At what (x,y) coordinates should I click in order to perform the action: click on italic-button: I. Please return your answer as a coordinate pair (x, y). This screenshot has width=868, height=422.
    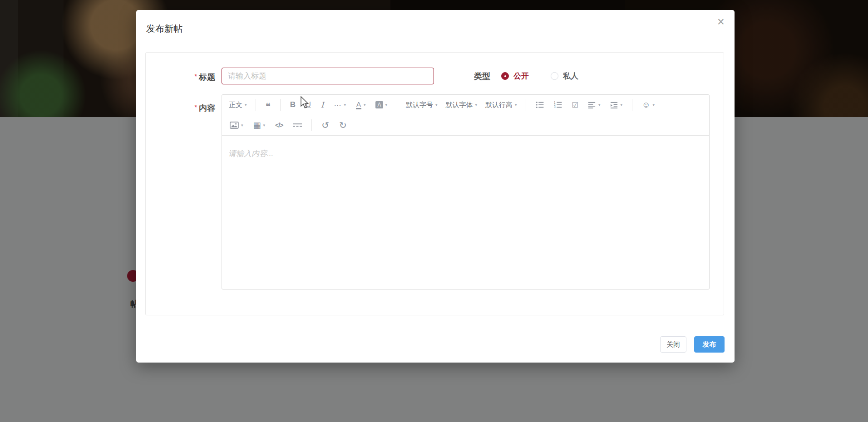
    Looking at the image, I should click on (322, 105).